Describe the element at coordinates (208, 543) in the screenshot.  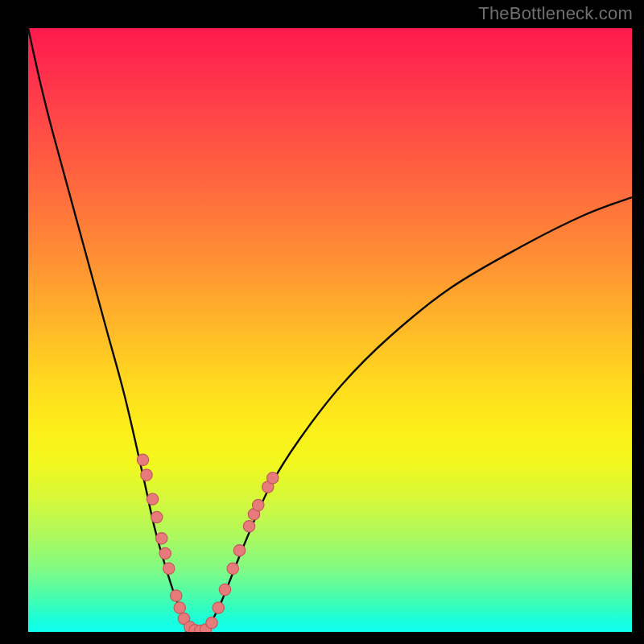
I see `marker-dots-group` at that location.